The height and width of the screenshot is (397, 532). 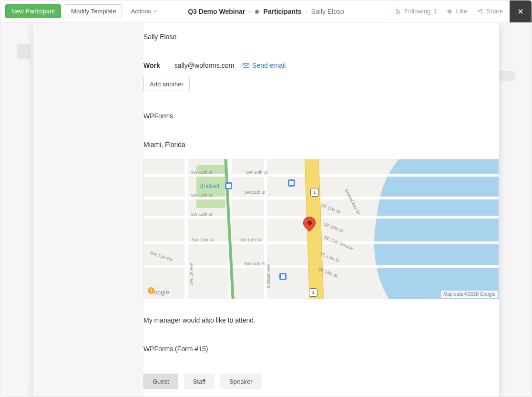 What do you see at coordinates (521, 11) in the screenshot?
I see `close-icon` at bounding box center [521, 11].